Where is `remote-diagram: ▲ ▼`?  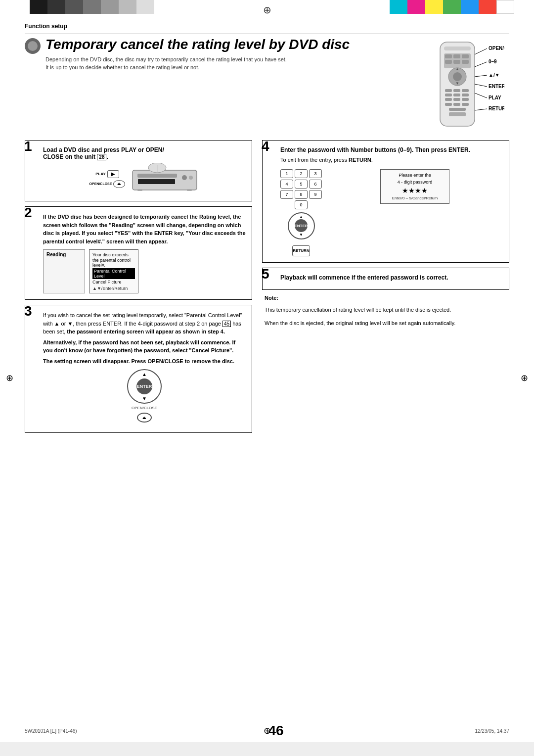
remote-diagram: ▲ ▼ is located at coordinates (460, 86).